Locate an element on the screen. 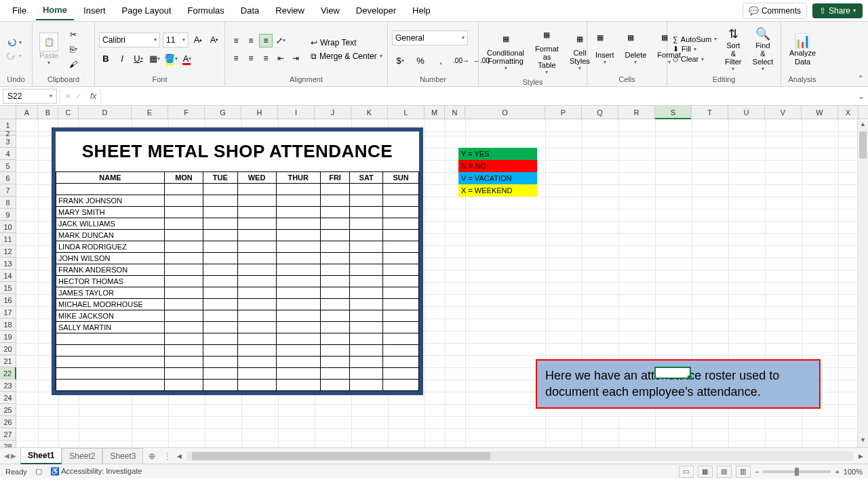  conditional-formatting-button: ▦ Conditional Formatting▾ is located at coordinates (506, 50).